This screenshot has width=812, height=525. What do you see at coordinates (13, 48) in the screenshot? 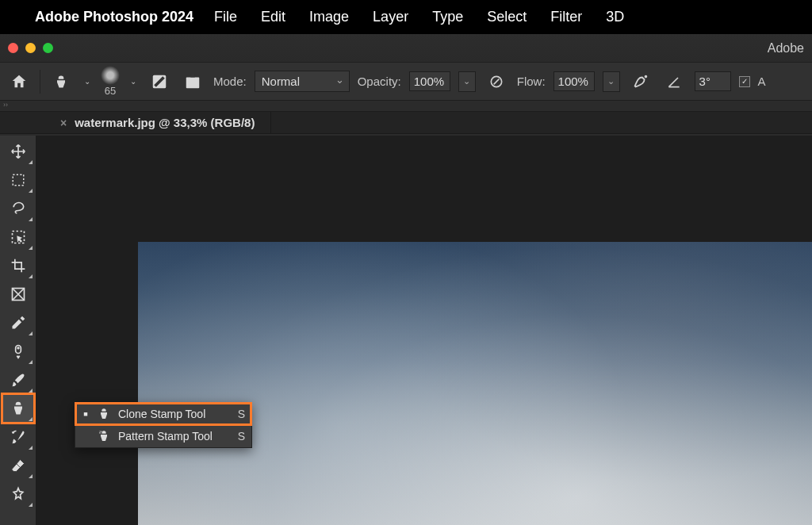
I see `close-window-button` at bounding box center [13, 48].